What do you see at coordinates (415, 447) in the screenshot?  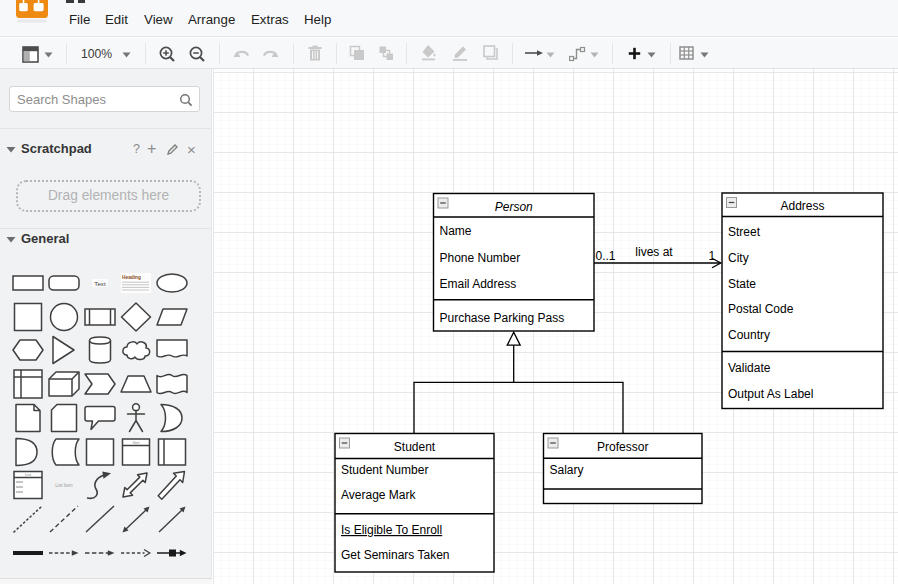 I see `svg-text: Student` at bounding box center [415, 447].